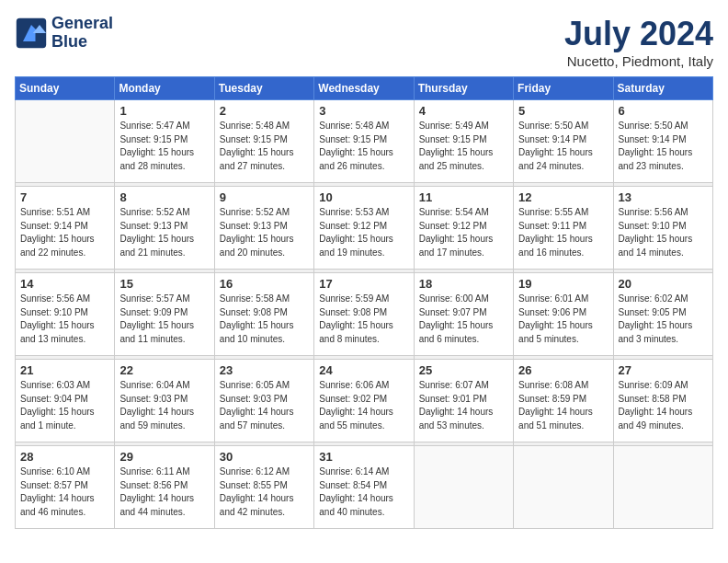 This screenshot has height=563, width=728. I want to click on day-number: 29, so click(164, 456).